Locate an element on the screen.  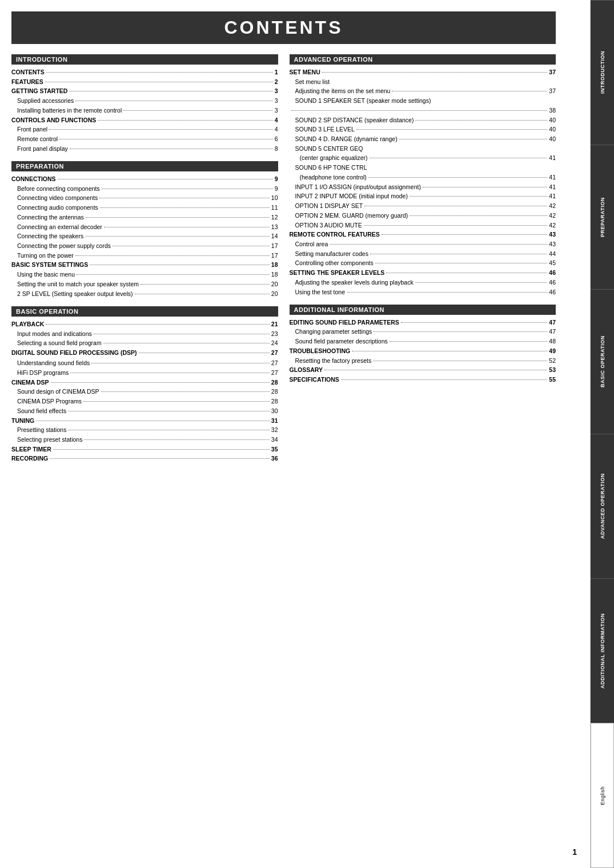
toc-entry-label: SLEEP TIMER is located at coordinates (31, 449).